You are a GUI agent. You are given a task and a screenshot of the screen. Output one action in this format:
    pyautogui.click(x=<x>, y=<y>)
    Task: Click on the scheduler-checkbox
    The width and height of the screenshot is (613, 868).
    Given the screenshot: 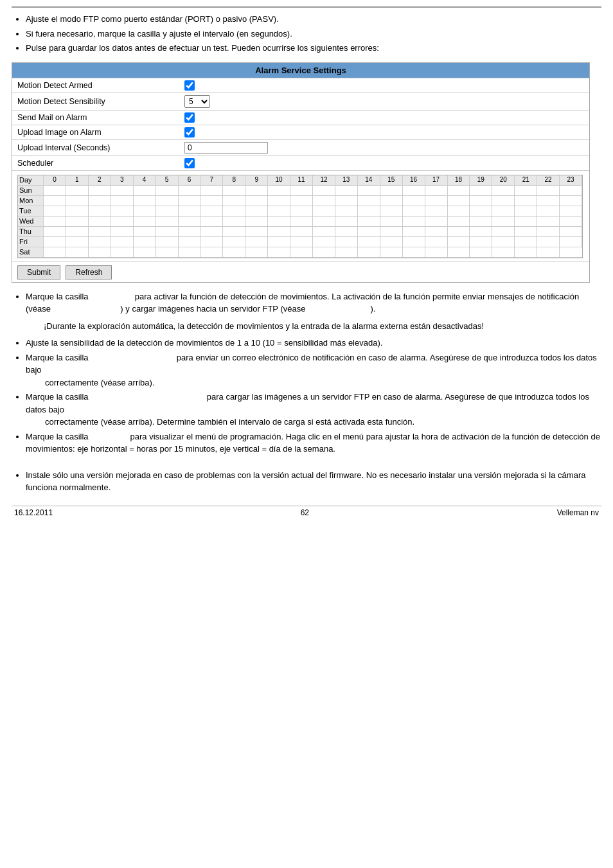 What is the action you would take?
    pyautogui.click(x=190, y=163)
    